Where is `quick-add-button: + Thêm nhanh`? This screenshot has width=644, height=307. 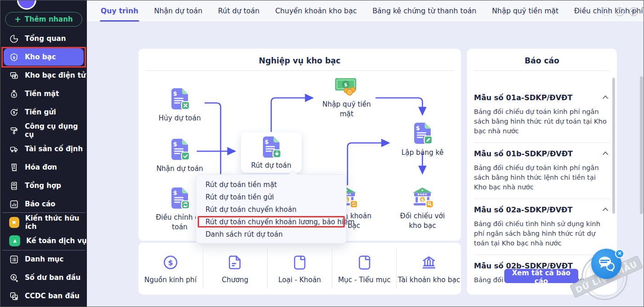
quick-add-button: + Thêm nhanh is located at coordinates (44, 19).